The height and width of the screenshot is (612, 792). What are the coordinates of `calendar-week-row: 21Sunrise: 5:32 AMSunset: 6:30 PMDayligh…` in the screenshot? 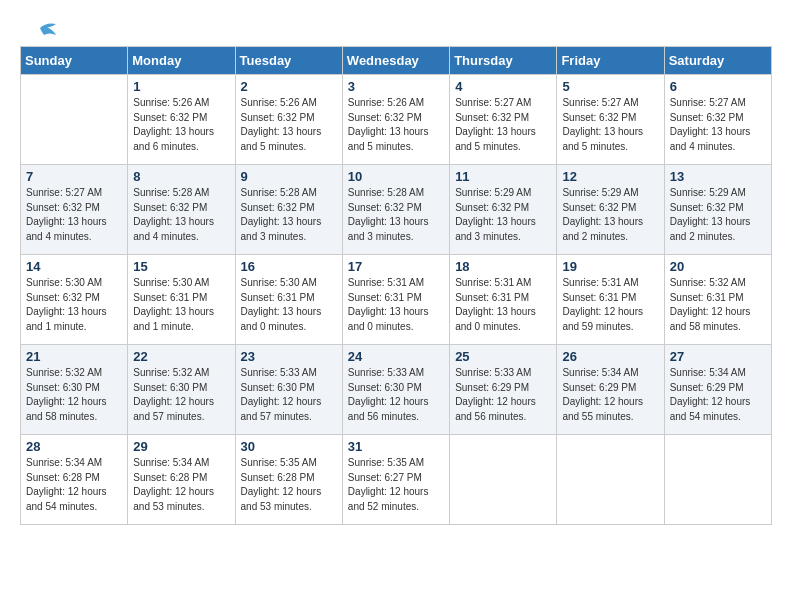 It's located at (396, 390).